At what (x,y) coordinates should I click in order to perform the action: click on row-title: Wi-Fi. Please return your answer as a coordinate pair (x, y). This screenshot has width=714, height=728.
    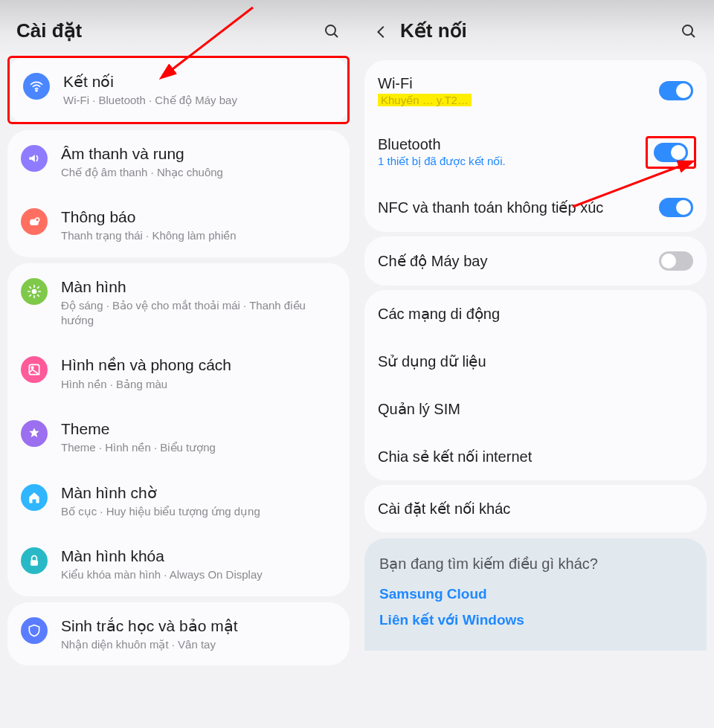
    Looking at the image, I should click on (518, 83).